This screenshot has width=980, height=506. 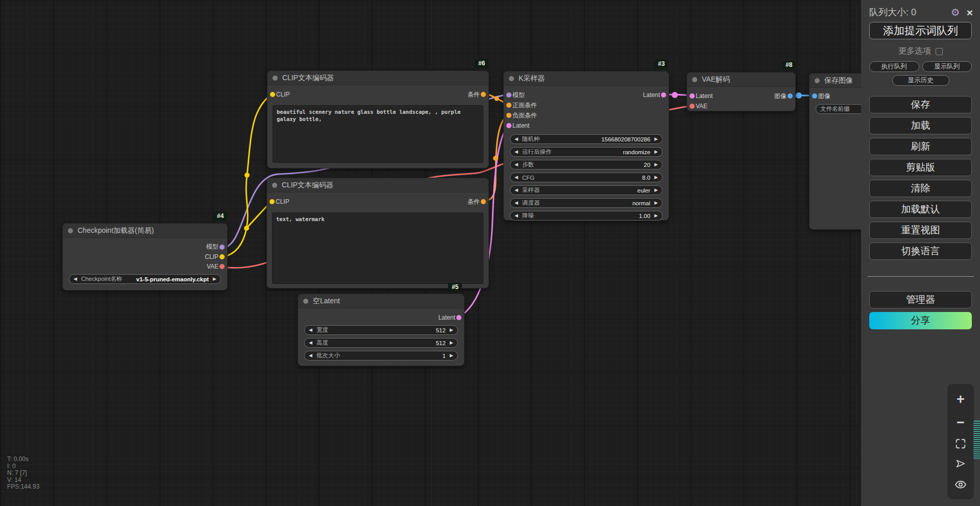 I want to click on save-button: 保存, so click(x=921, y=105).